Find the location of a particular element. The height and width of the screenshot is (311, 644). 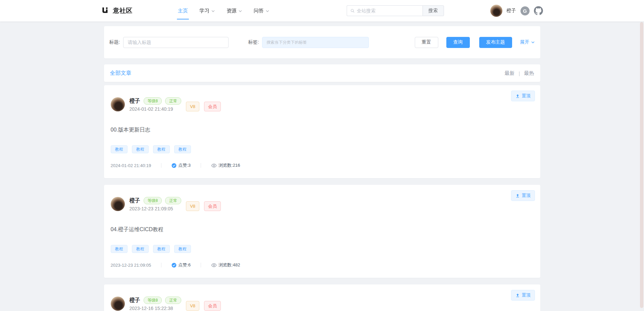

post-author-row: 橙子 等级8 正常 2023-12-23 21:09:05 V8 会员 is located at coordinates (322, 204).